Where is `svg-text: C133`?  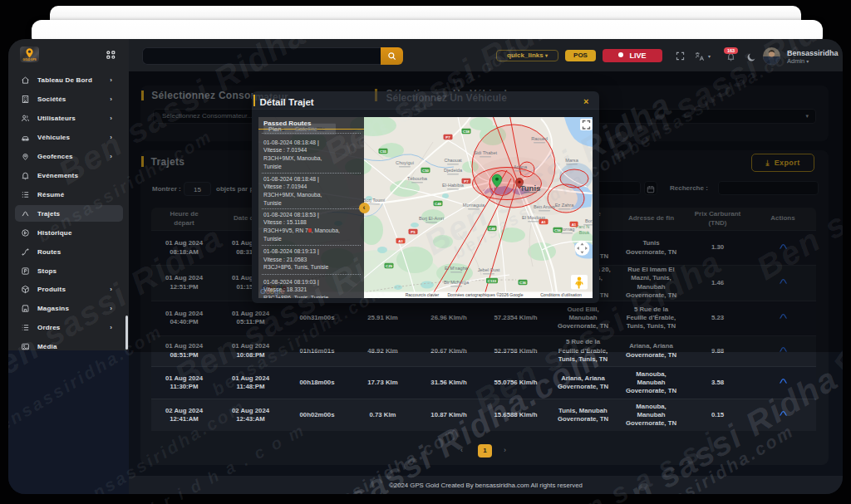 svg-text: C133 is located at coordinates (492, 281).